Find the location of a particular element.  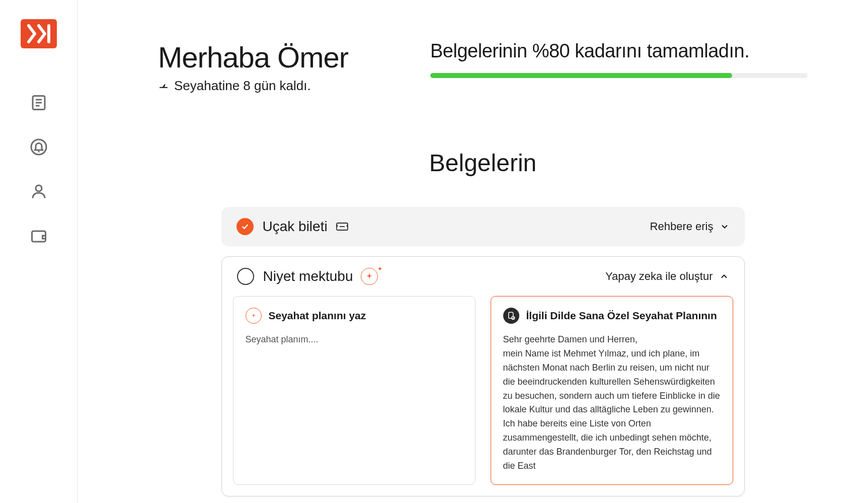

greeting-title: Merhaba Ömer is located at coordinates (253, 57).